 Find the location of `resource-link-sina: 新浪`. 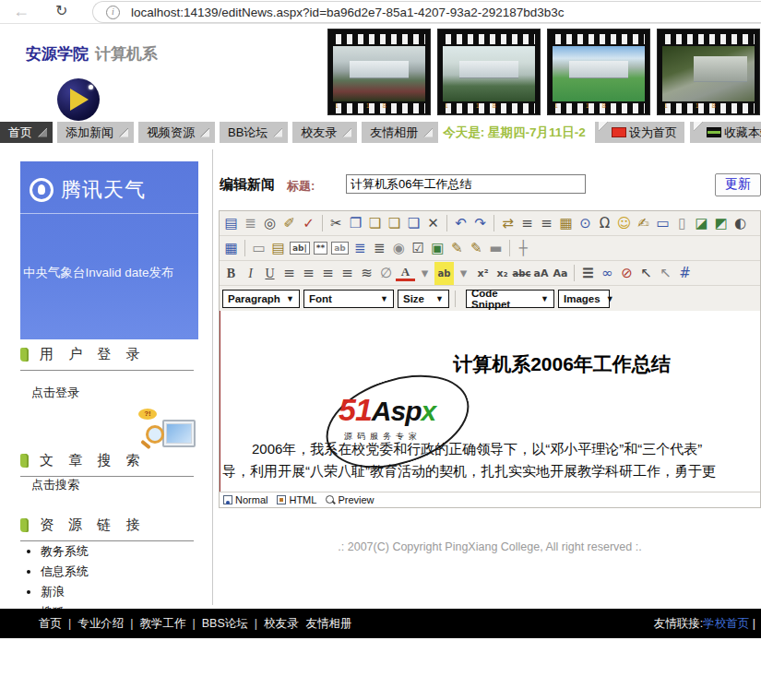

resource-link-sina: 新浪 is located at coordinates (65, 592).